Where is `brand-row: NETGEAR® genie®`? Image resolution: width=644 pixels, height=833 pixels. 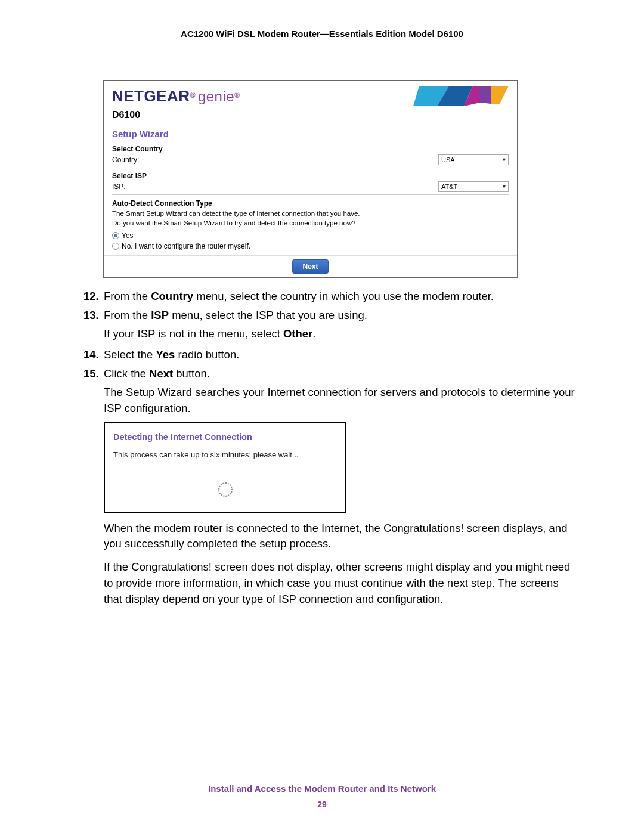
brand-row: NETGEAR® genie® is located at coordinates (310, 96).